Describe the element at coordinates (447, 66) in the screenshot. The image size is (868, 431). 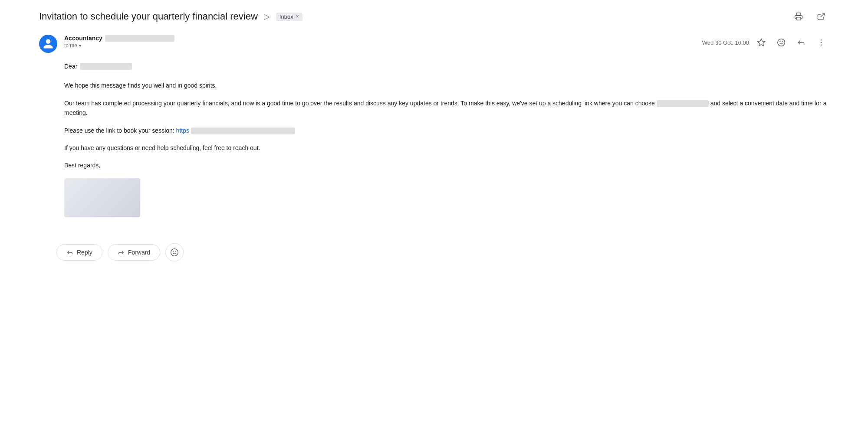
I see `dear-row: Dear` at that location.